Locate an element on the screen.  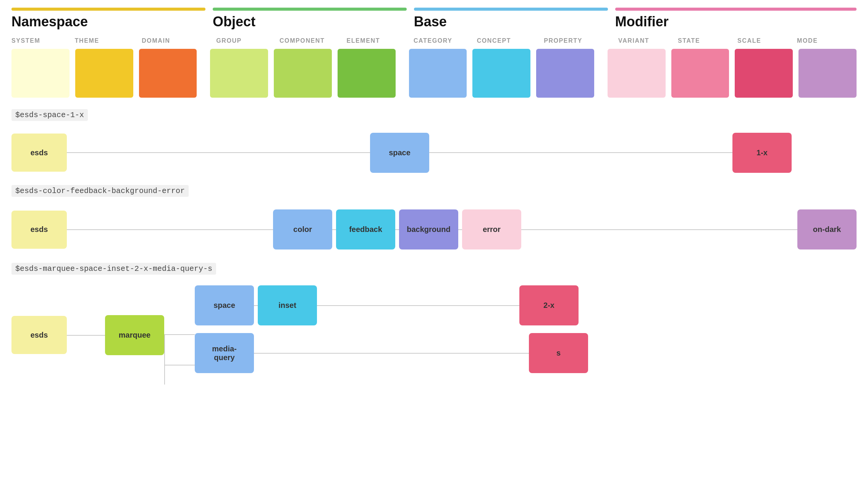
col-theme-label: THEME is located at coordinates (87, 40).